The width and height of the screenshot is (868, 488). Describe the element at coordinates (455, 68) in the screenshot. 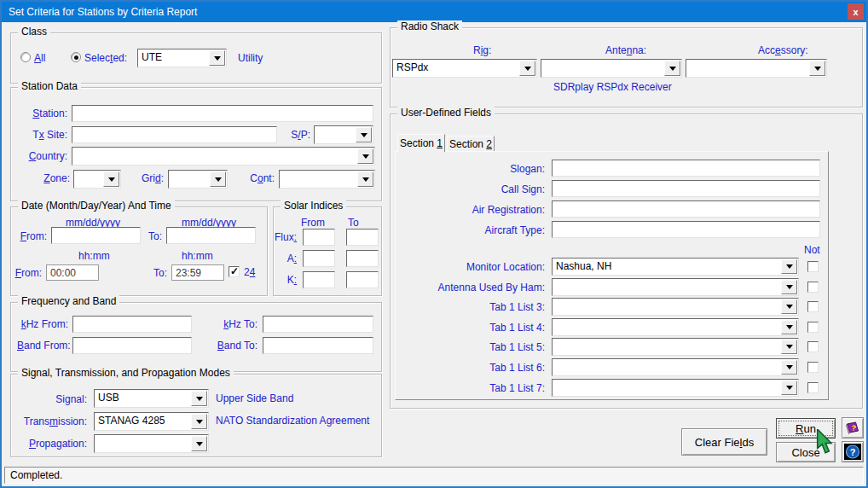

I see `rig-combobox-value: RSPdx` at that location.